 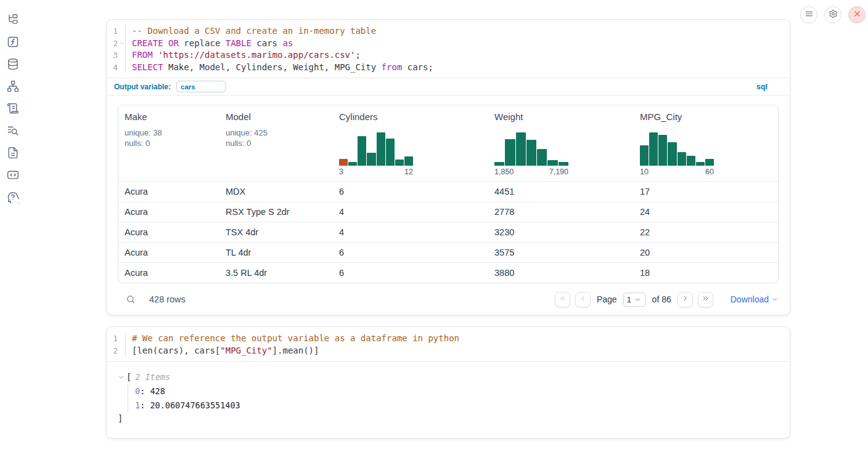 What do you see at coordinates (637, 299) in the screenshot?
I see `chevron-down-icon` at bounding box center [637, 299].